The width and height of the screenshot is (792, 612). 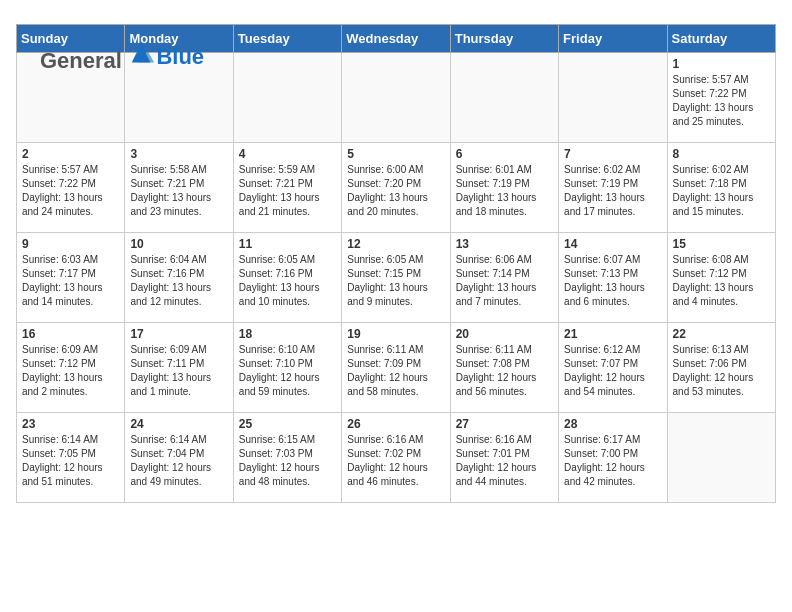 I want to click on day-number: 21, so click(x=612, y=334).